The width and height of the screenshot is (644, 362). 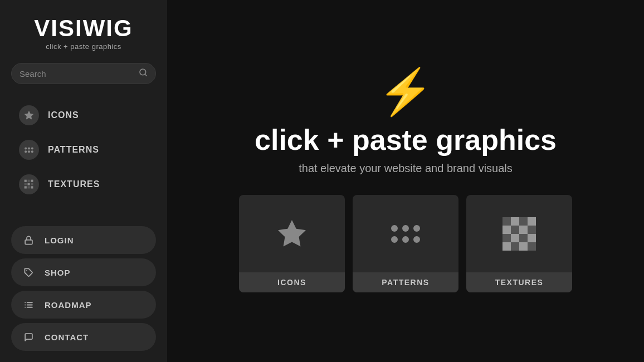 I want to click on bottom-nav: LOGIN SHOP ROA, so click(x=84, y=288).